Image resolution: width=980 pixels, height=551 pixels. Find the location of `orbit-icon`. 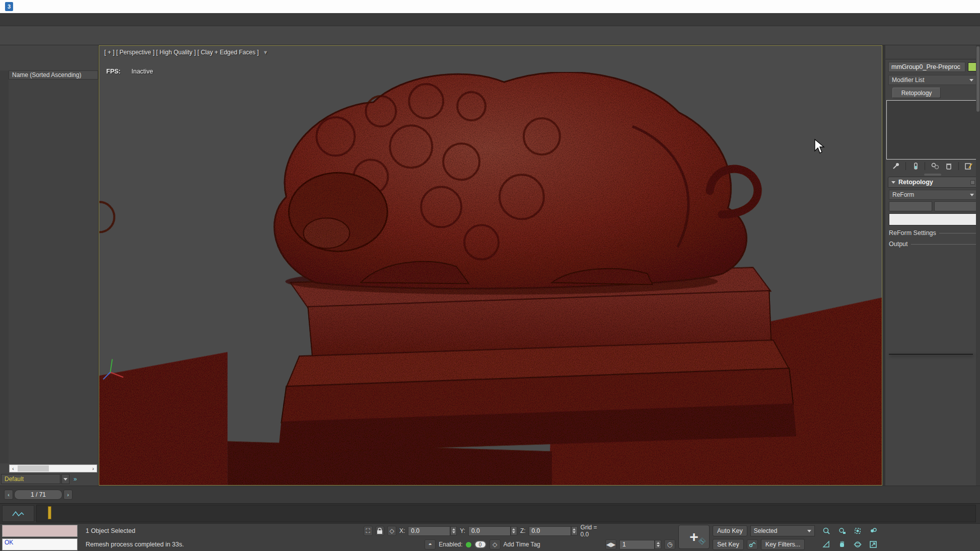

orbit-icon is located at coordinates (858, 544).